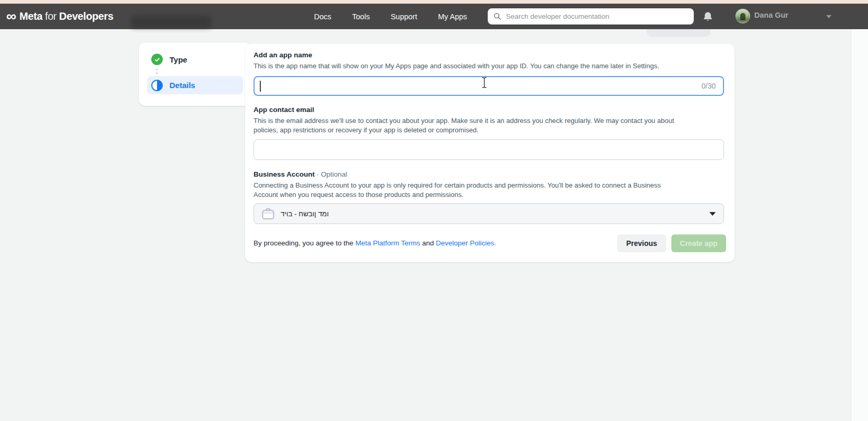 Image resolution: width=868 pixels, height=421 pixels. I want to click on top-navigation-bar: ∞ Meta for Developers Docs Tools Support…, so click(434, 17).